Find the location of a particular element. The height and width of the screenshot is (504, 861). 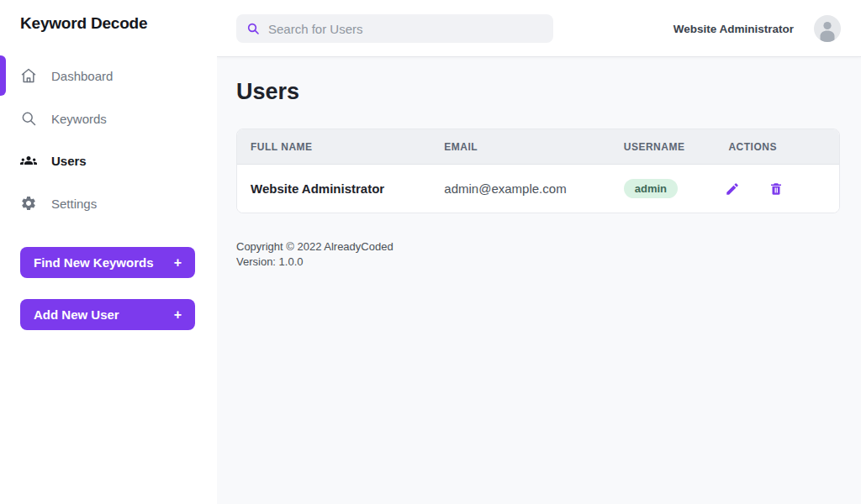

sidebar-item-label: Settings is located at coordinates (74, 203).